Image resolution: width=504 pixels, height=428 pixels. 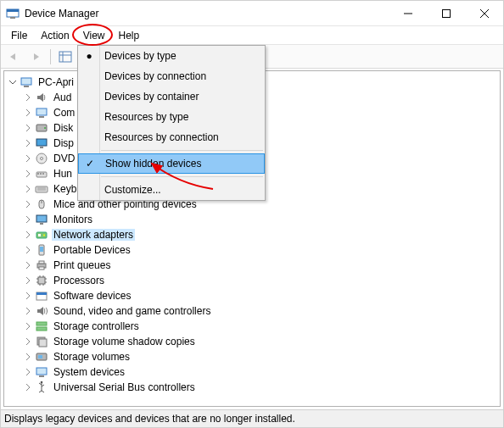 I want to click on processor-icon, so click(x=42, y=281).